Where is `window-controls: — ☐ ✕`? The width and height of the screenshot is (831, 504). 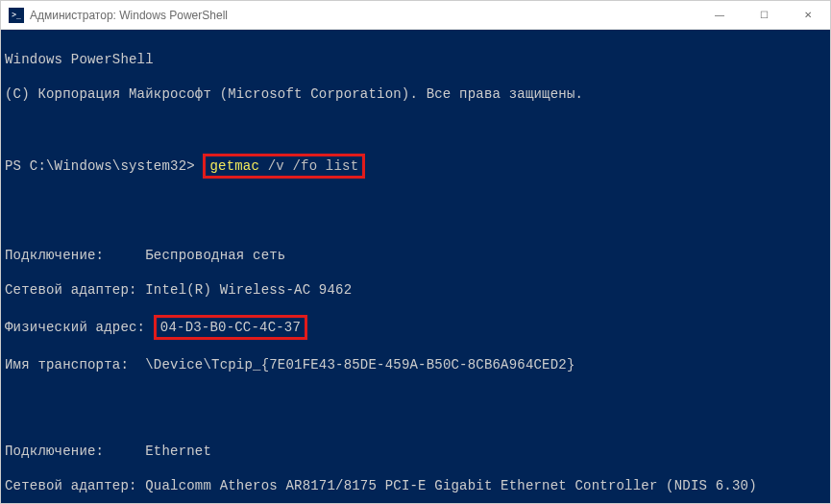
window-controls: — ☐ ✕ is located at coordinates (764, 15).